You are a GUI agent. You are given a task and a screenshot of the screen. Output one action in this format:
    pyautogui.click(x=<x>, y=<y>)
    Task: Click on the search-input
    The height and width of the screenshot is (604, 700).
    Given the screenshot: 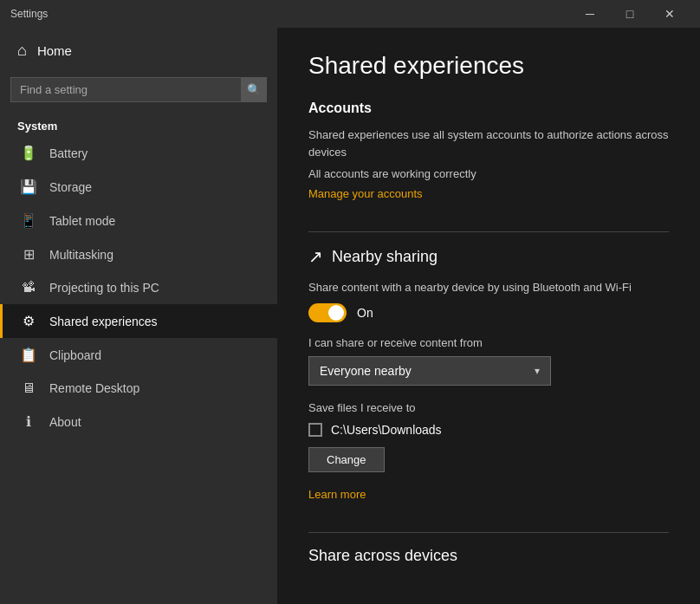 What is the action you would take?
    pyautogui.click(x=139, y=90)
    